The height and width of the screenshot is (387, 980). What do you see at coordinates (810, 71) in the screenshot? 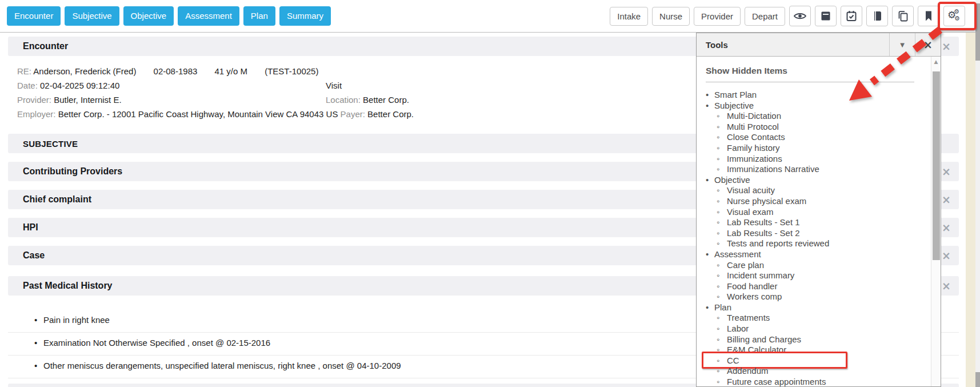
I see `show-hidden-items-heading: Show Hidden Items` at bounding box center [810, 71].